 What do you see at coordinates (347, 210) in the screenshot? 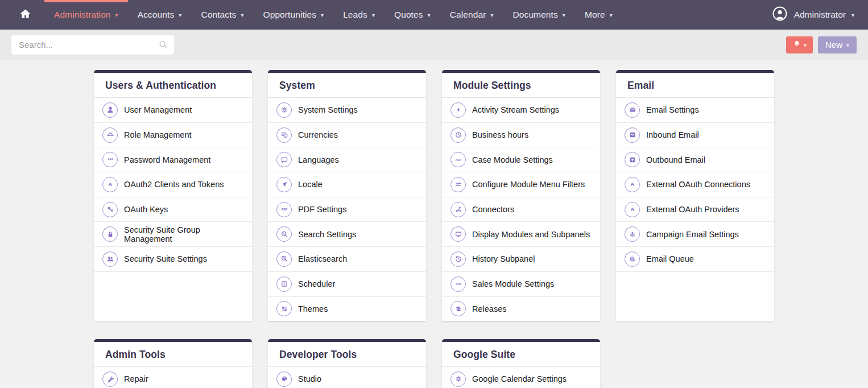
I see `admin-link-pdf-settings: PDFPDF Settings` at bounding box center [347, 210].